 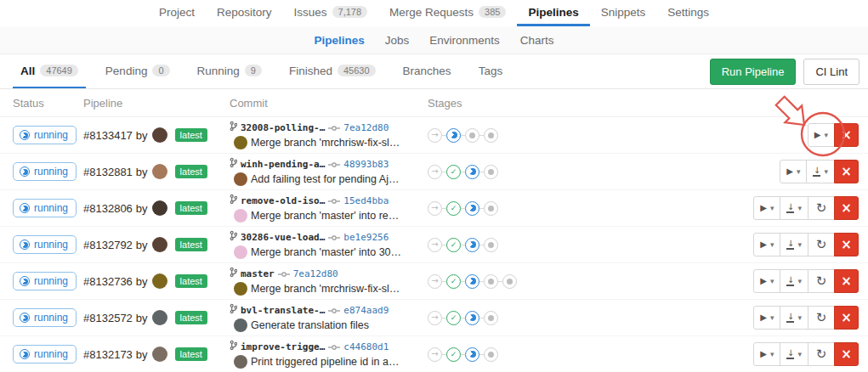 I want to click on branch-link: master, so click(x=258, y=274).